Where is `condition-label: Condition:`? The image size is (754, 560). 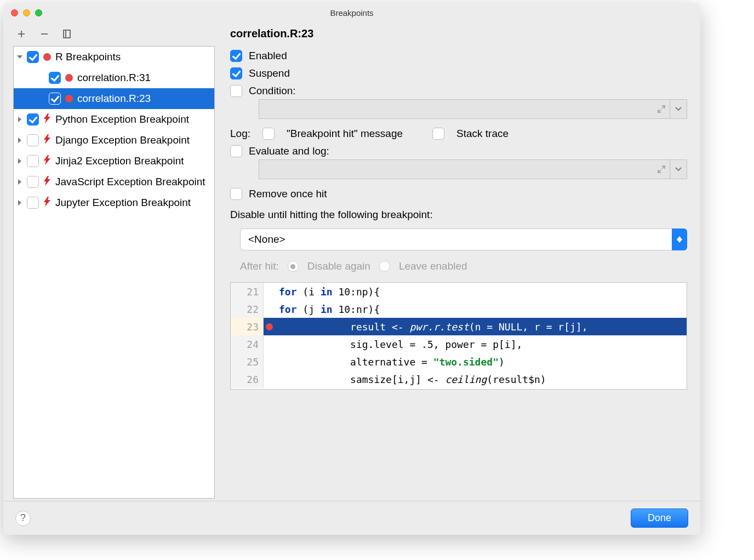 condition-label: Condition: is located at coordinates (272, 91).